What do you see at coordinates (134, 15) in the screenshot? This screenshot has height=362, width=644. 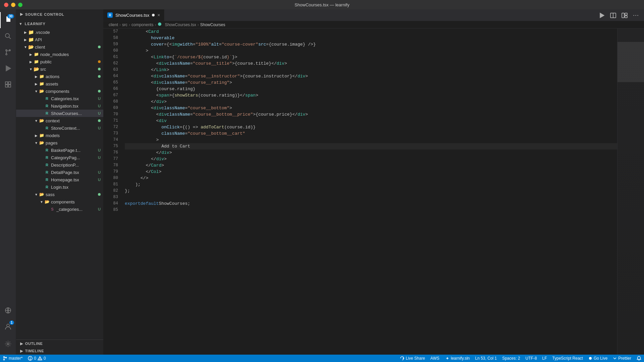 I see `tab-showcourses: R ShowCourses.tsx ×` at bounding box center [134, 15].